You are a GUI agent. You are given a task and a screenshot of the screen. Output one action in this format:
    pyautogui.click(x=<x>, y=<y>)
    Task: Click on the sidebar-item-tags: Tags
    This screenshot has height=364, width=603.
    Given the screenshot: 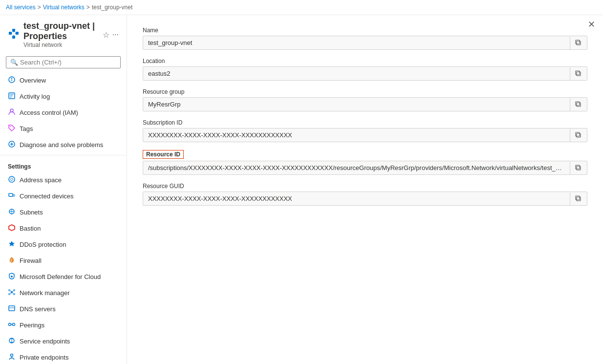 What is the action you would take?
    pyautogui.click(x=64, y=129)
    